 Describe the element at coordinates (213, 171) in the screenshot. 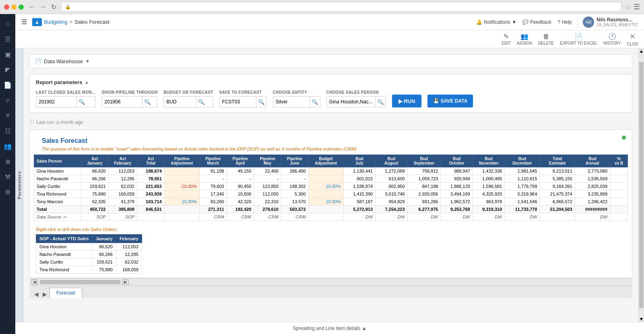

I see `td-pipeline-mar: 91,108` at that location.